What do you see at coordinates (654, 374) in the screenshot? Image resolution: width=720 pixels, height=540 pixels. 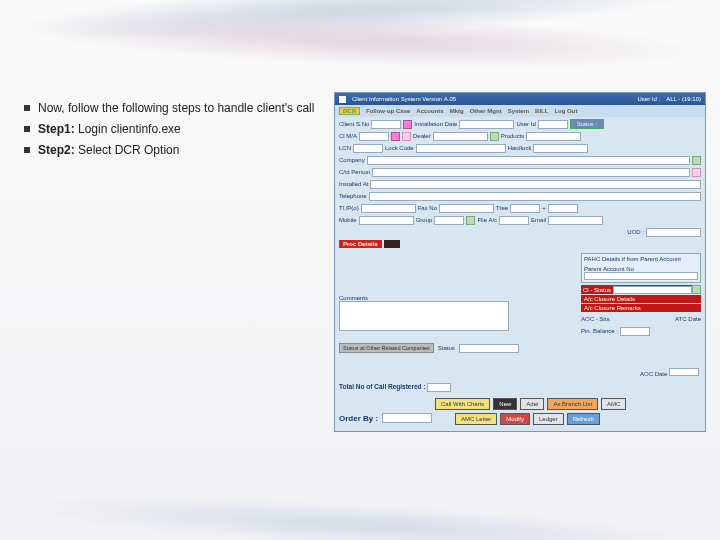 I see `label-aocsotts: AOC Date` at bounding box center [654, 374].